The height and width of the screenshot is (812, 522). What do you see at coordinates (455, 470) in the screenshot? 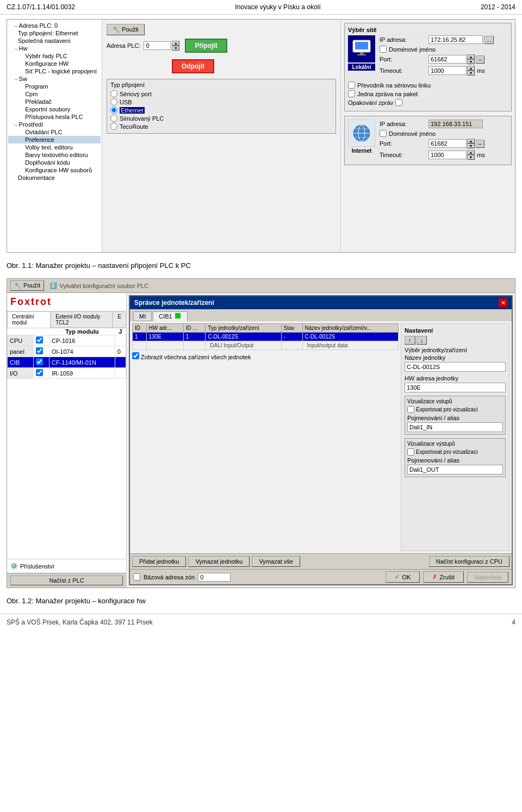
I see `alias-out-input` at bounding box center [455, 470].